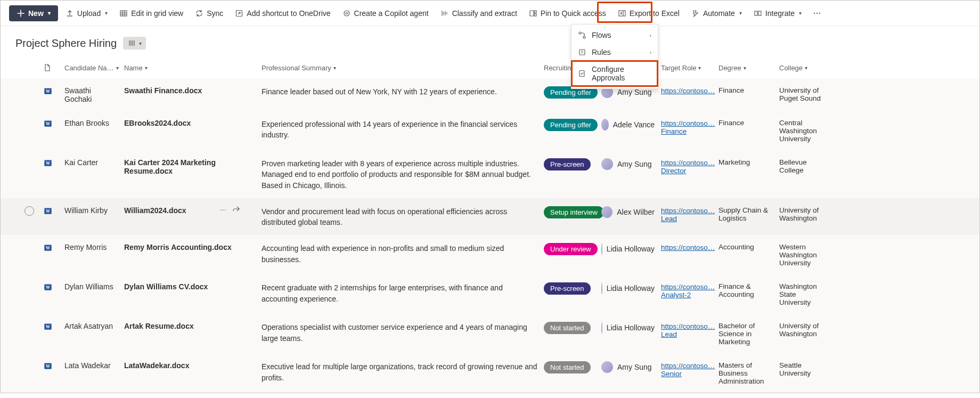 The height and width of the screenshot is (398, 980). What do you see at coordinates (209, 13) in the screenshot?
I see `sync-button: Sync` at bounding box center [209, 13].